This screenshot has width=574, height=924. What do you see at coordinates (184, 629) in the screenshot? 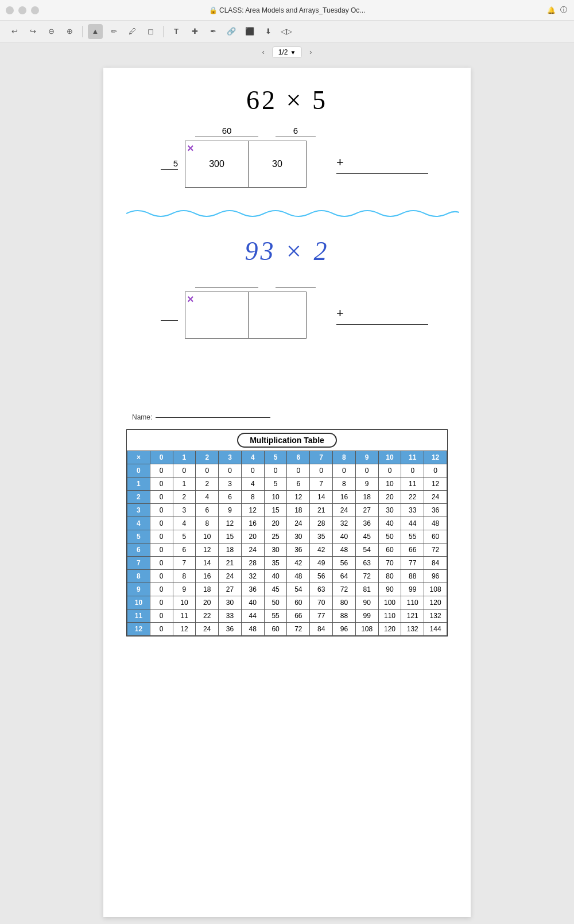
I see `cell-12-1: 12` at bounding box center [184, 629].